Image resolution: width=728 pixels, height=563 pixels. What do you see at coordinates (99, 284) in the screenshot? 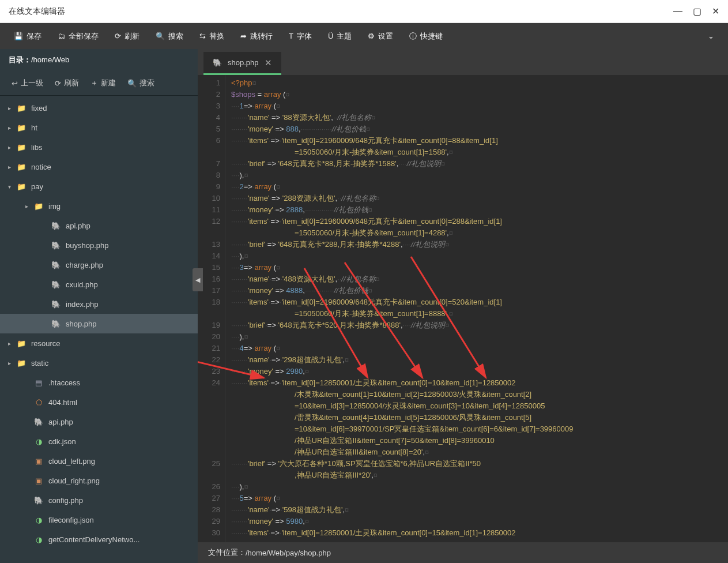
I see `tree-item-cxuid.php: 🐘cxuid.php` at bounding box center [99, 284].